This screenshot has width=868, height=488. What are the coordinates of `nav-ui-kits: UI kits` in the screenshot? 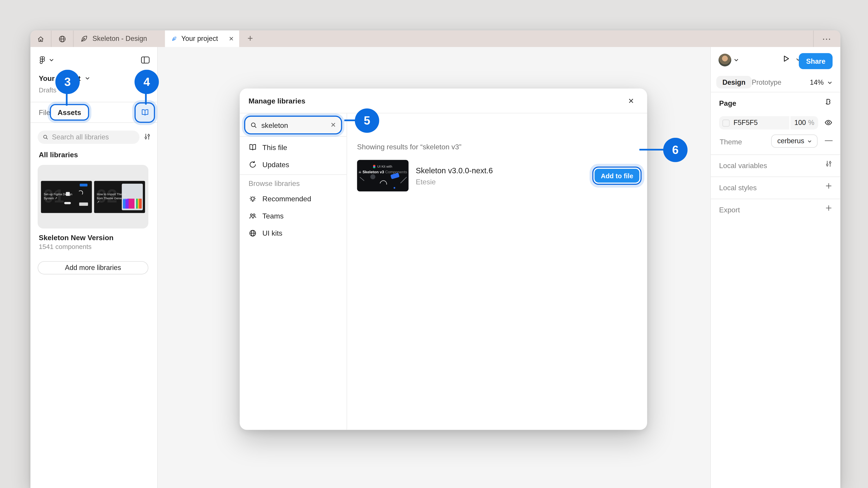 It's located at (293, 233).